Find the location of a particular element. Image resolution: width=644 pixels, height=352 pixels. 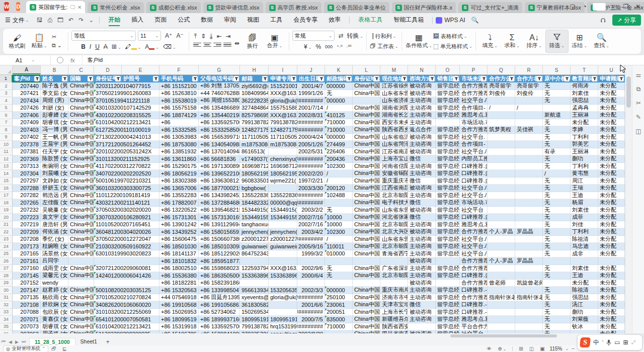

share-button: ↗ 分享 is located at coordinates (627, 20).